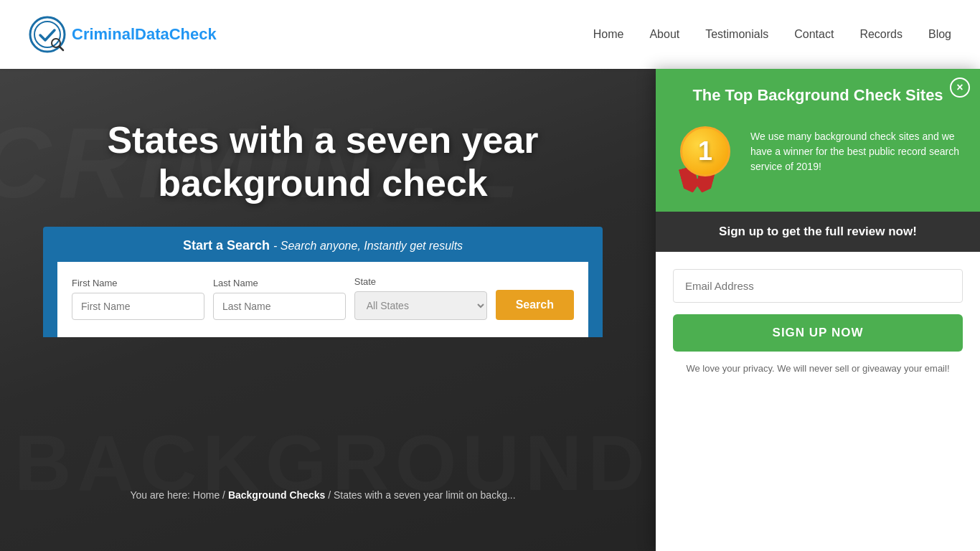  I want to click on popup-award-area: 1 We use many background check sites and…, so click(818, 165).